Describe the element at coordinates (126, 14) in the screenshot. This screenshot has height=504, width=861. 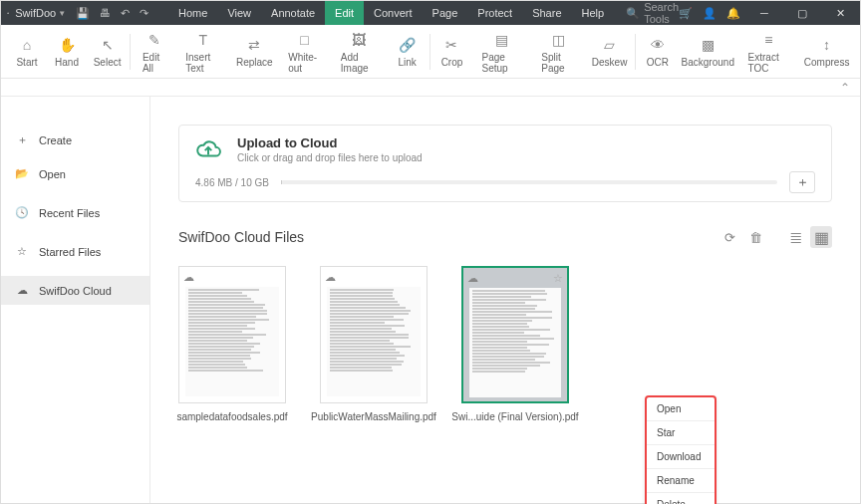
I see `undo-icon: ↶` at that location.